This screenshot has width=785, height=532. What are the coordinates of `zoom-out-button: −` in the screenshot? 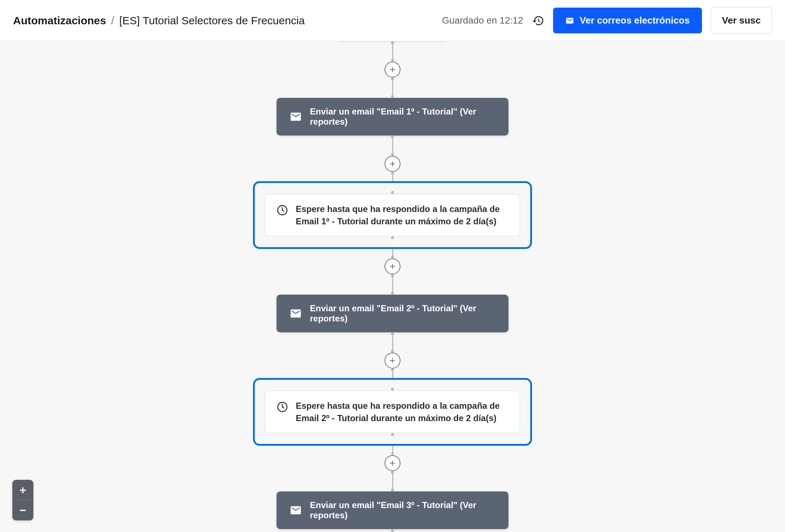 It's located at (23, 510).